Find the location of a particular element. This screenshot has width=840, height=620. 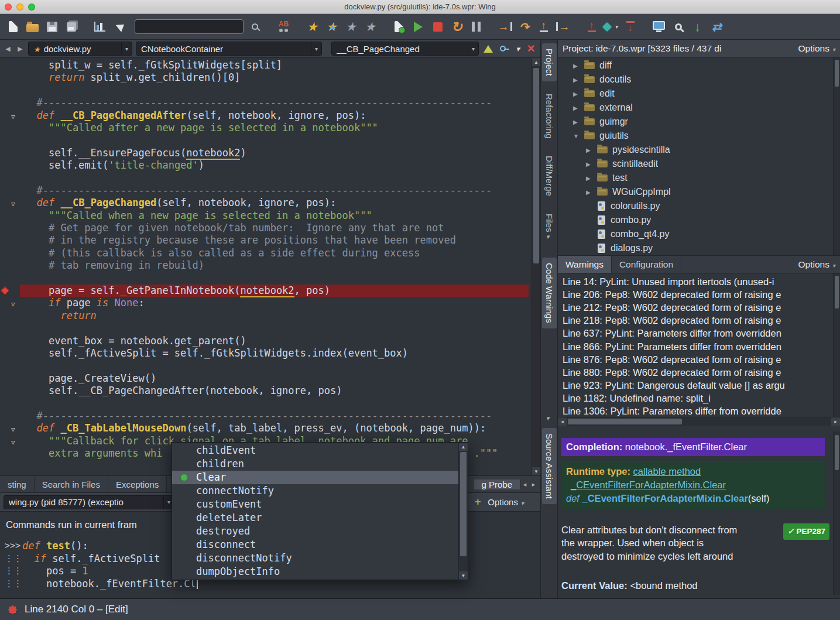

step-over-icon is located at coordinates (524, 27).